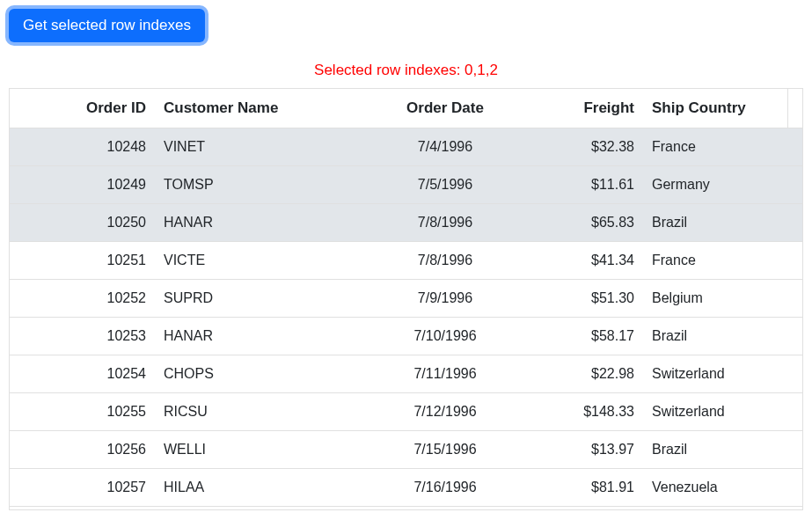 This screenshot has height=520, width=812. Describe the element at coordinates (445, 487) in the screenshot. I see `cell-order-date: 7/16/1996` at that location.